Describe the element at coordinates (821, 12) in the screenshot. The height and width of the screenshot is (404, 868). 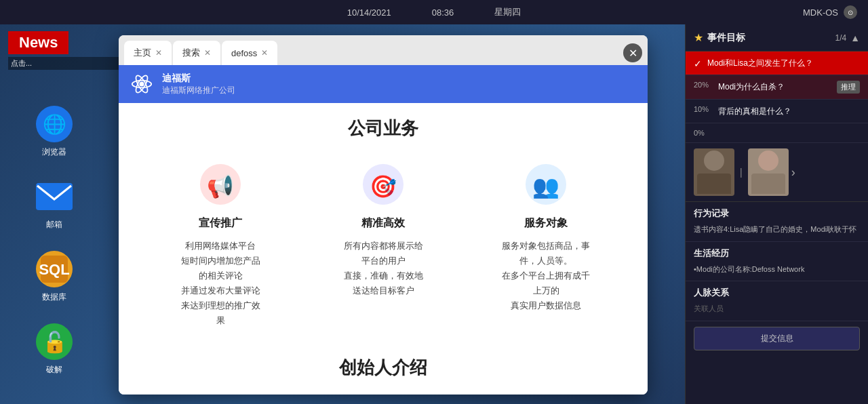
I see `os-label: MDK-OS` at that location.